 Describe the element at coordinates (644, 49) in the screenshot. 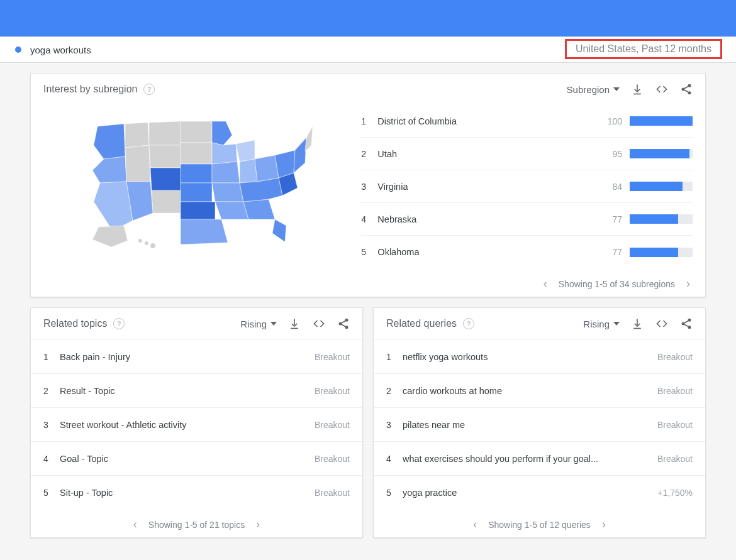

I see `filters-summary: United States, Past 12 months` at that location.